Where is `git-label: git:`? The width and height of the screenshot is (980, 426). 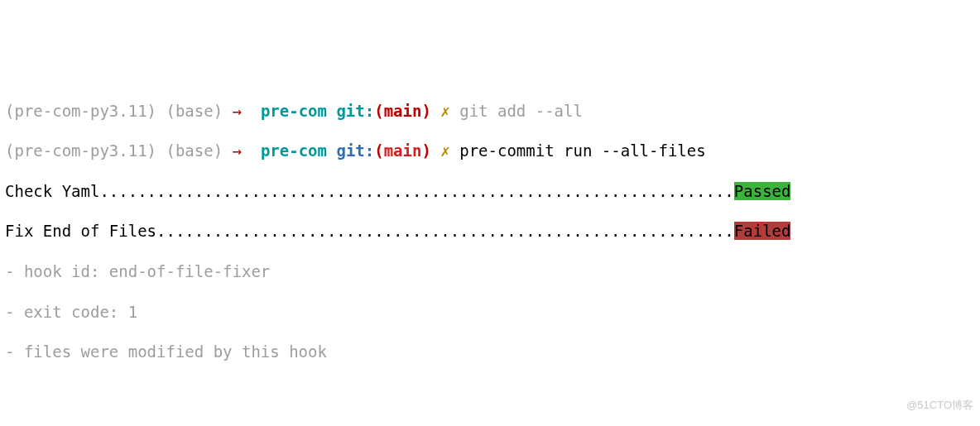 git-label: git: is located at coordinates (355, 151).